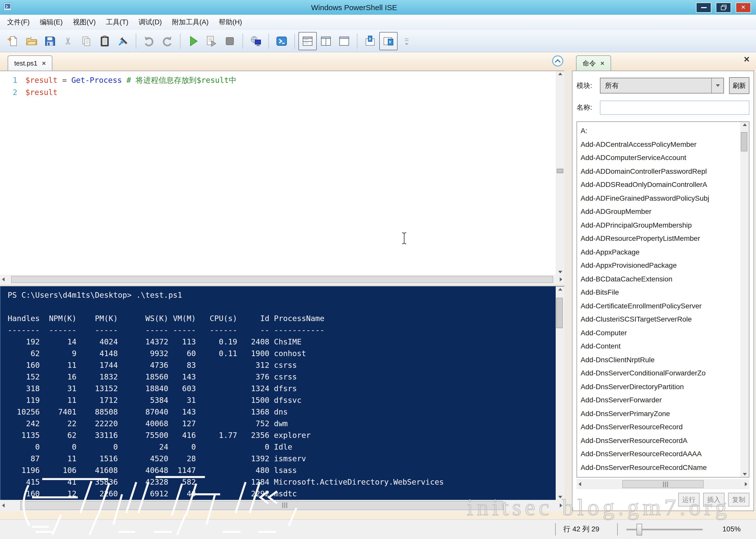  I want to click on refresh-button: 刷新, so click(739, 86).